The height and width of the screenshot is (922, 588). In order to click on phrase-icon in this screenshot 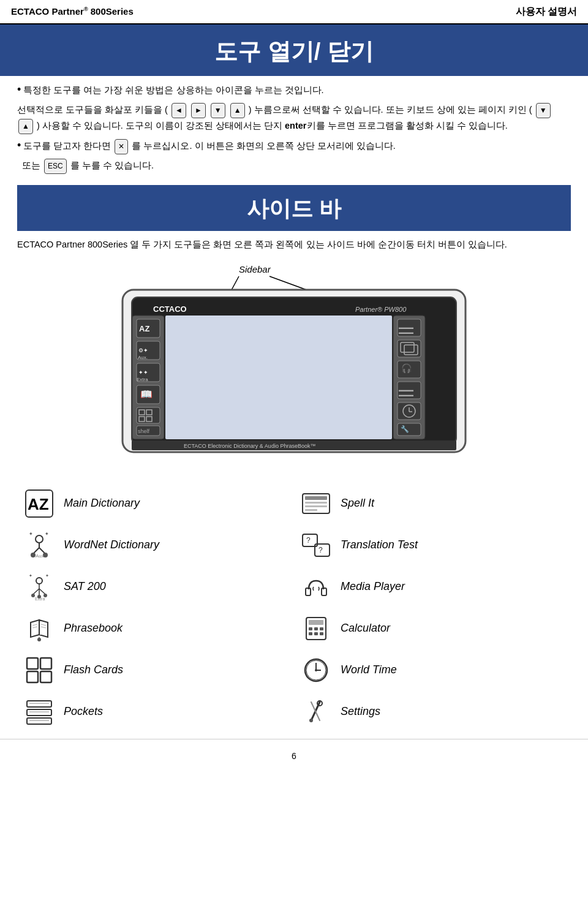, I will do `click(39, 629)`.